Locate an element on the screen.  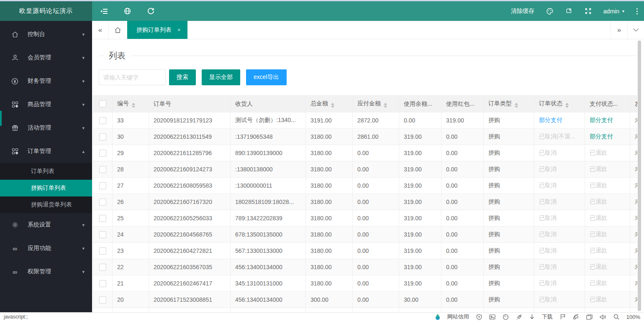
zoom-level: 100% is located at coordinates (634, 317).